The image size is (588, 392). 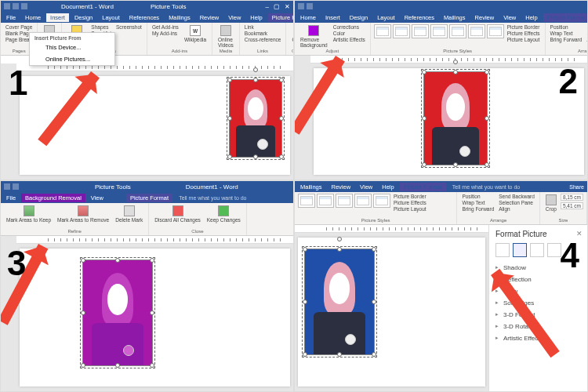 I want to click on mark-keep-button: Mark Areas to Keep, so click(x=28, y=214).